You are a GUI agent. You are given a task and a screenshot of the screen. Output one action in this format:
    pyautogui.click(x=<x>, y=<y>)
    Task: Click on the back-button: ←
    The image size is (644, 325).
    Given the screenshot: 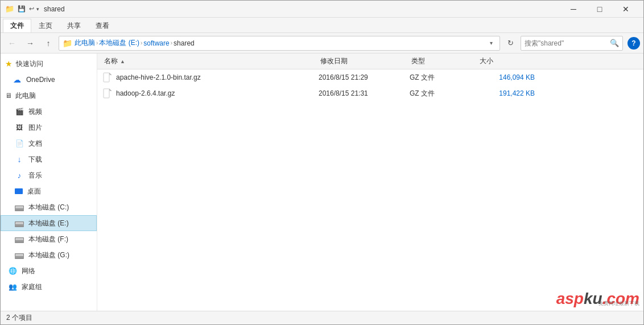 What is the action you would take?
    pyautogui.click(x=12, y=43)
    